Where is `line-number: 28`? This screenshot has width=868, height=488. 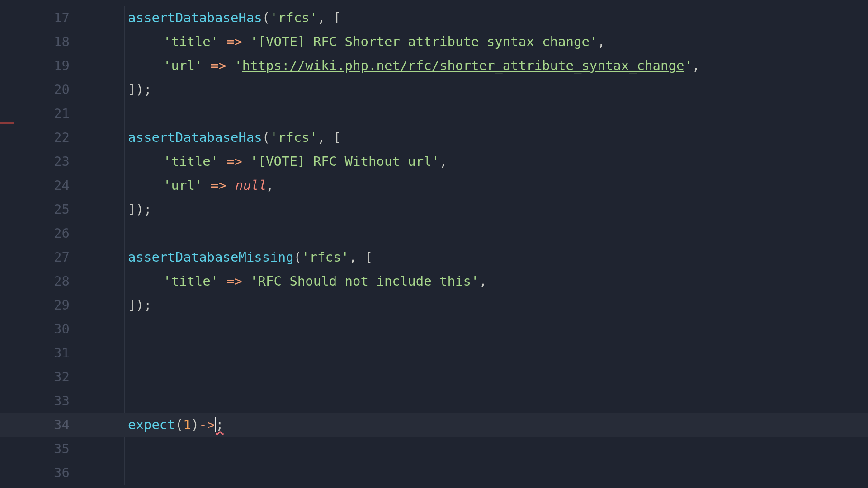
line-number: 28 is located at coordinates (55, 281).